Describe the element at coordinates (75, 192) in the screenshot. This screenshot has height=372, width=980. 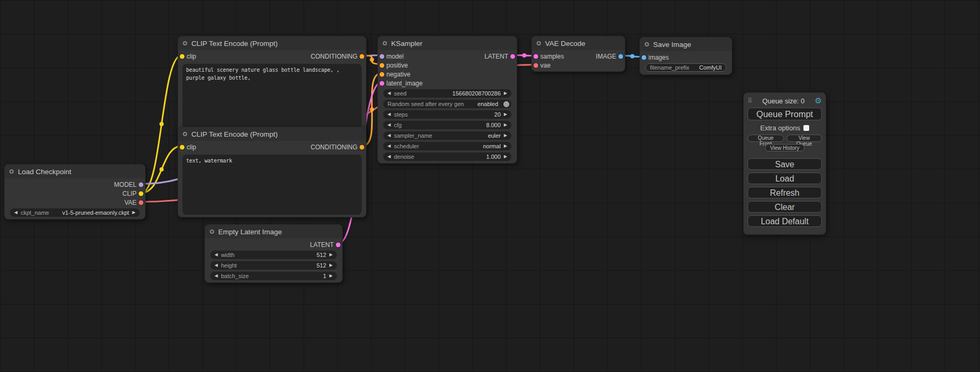
I see `node-load-checkpoint: Load Checkpoint MODEL CLIP VAE ◀ ckpt_na…` at that location.